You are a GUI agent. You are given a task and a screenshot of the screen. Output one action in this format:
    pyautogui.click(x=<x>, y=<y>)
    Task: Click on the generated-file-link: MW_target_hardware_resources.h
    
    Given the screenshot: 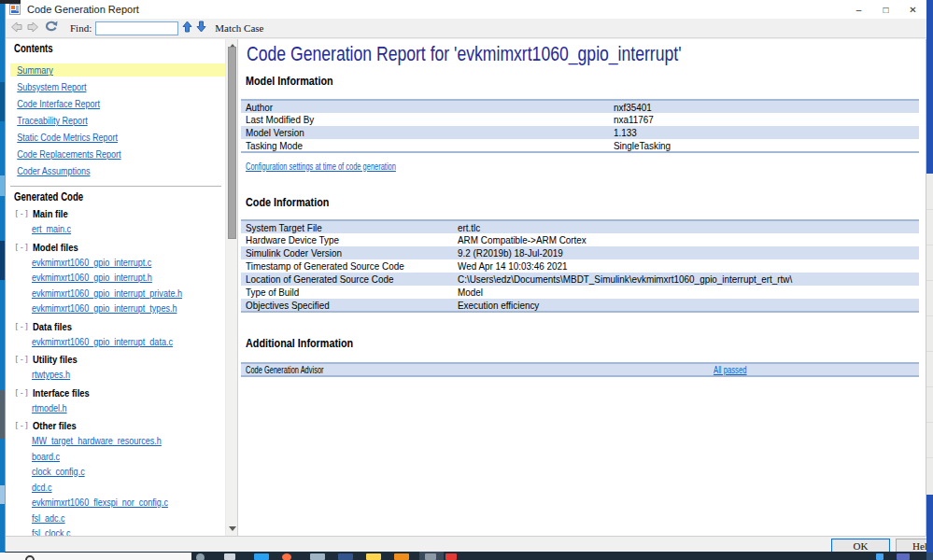 What is the action you would take?
    pyautogui.click(x=97, y=441)
    